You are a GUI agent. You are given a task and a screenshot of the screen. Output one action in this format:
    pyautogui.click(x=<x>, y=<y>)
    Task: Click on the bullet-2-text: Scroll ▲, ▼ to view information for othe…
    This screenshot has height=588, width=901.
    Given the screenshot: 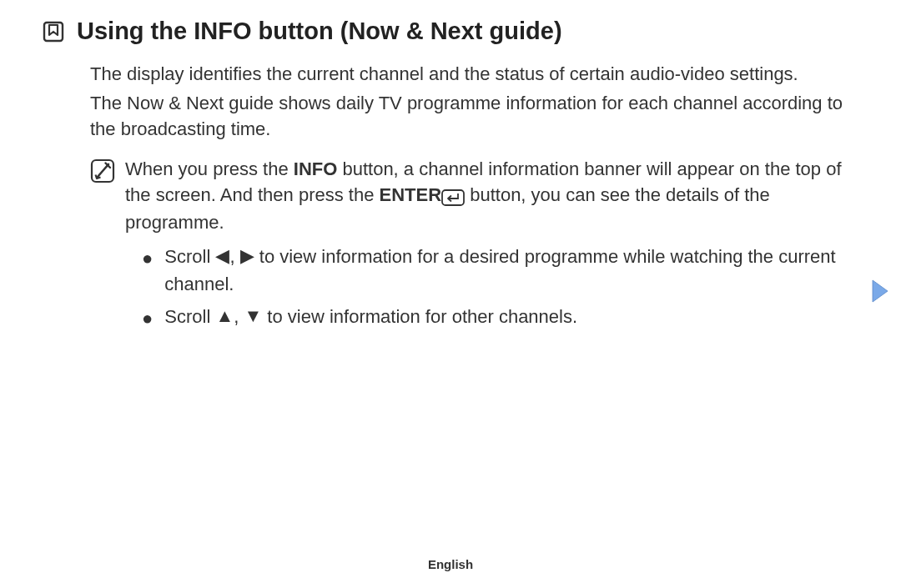 What is the action you would take?
    pyautogui.click(x=370, y=317)
    